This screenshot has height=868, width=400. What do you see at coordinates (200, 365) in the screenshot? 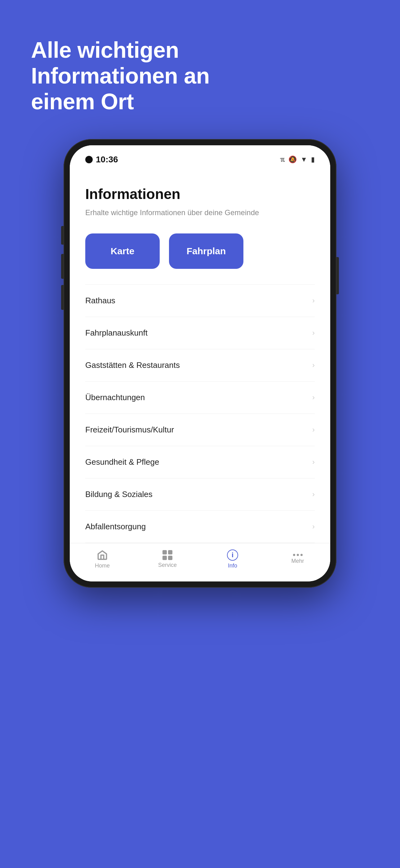
I see `list-item-gaststaetten: Gaststätten & Restaurants ›` at bounding box center [200, 365].